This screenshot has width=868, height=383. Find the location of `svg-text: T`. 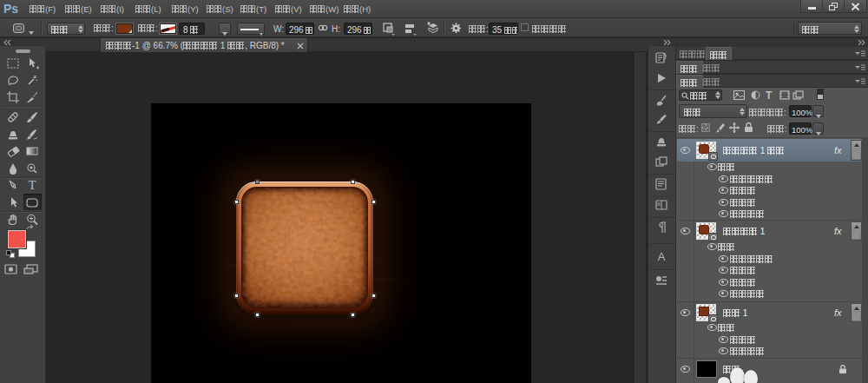

svg-text: T is located at coordinates (31, 185).